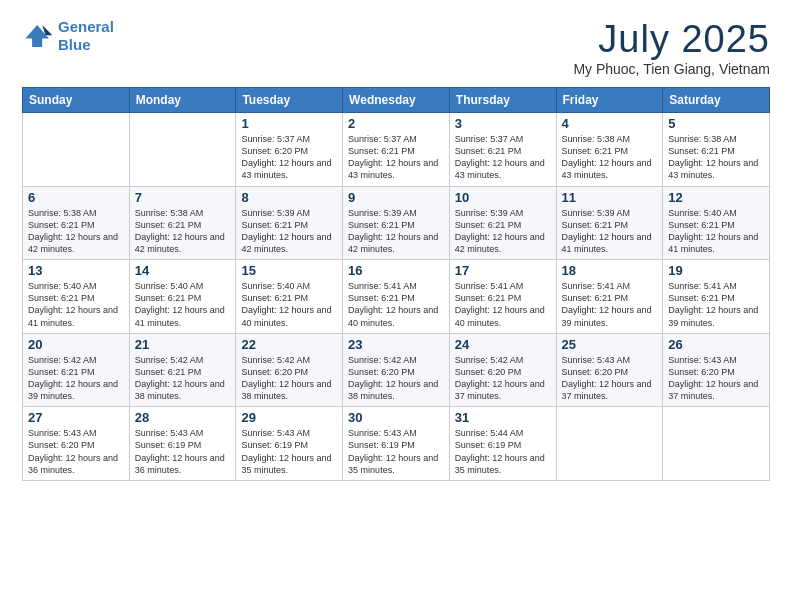  What do you see at coordinates (610, 124) in the screenshot?
I see `day-number-4: 4` at bounding box center [610, 124].